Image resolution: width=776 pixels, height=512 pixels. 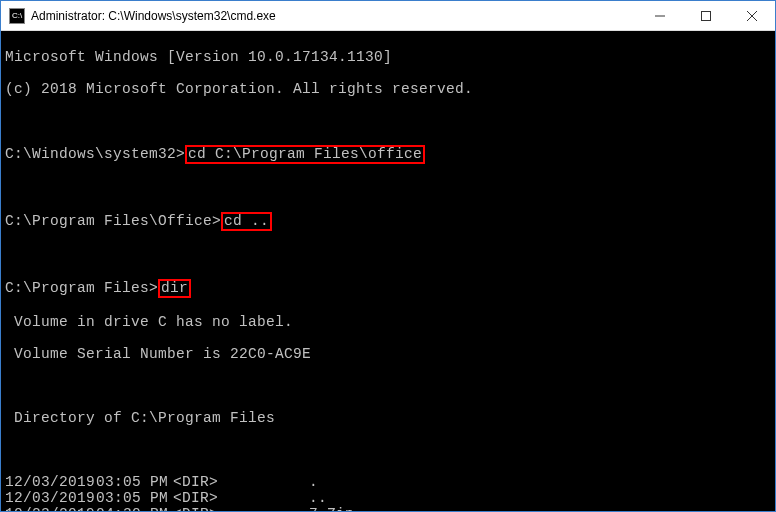 I want to click on titlebar: C:\ Administrator: C:\Windows\system32\c…, so click(x=388, y=16).